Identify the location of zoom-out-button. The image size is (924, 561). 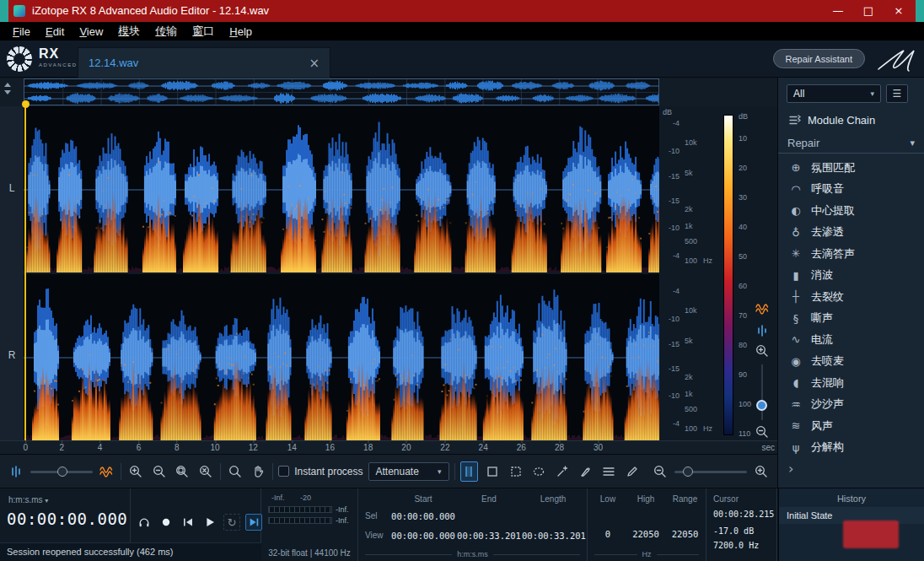
(661, 472).